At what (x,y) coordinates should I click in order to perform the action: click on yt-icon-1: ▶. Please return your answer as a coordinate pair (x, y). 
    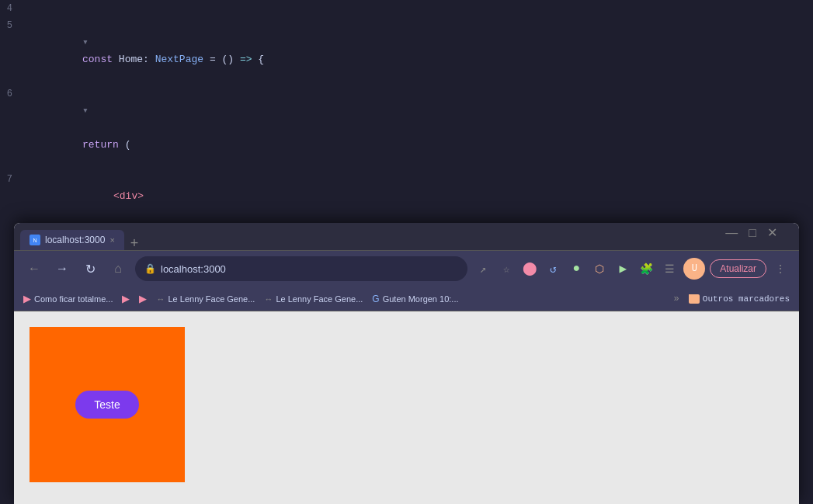
    Looking at the image, I should click on (27, 298).